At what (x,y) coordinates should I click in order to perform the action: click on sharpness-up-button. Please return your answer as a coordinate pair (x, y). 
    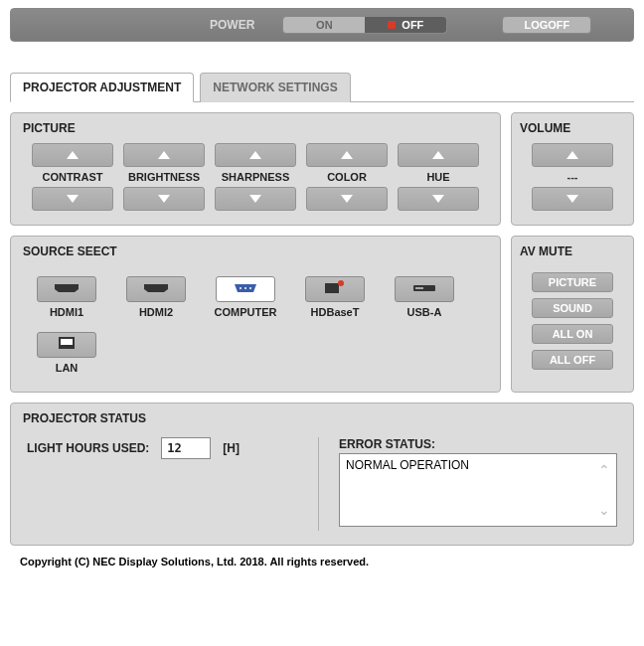
    Looking at the image, I should click on (255, 155).